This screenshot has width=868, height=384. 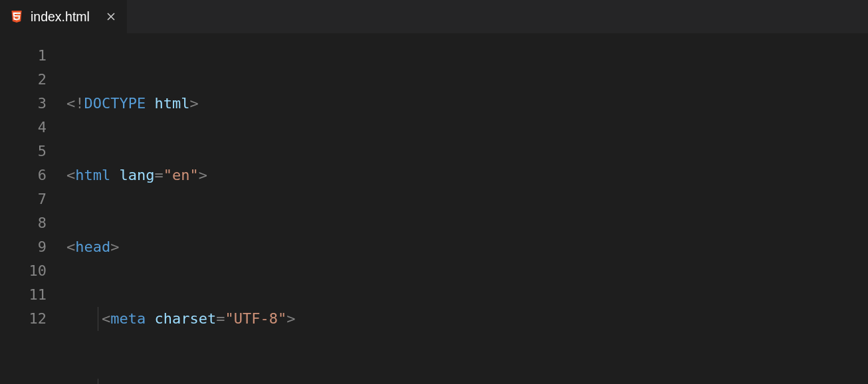 What do you see at coordinates (17, 17) in the screenshot?
I see `html5-icon` at bounding box center [17, 17].